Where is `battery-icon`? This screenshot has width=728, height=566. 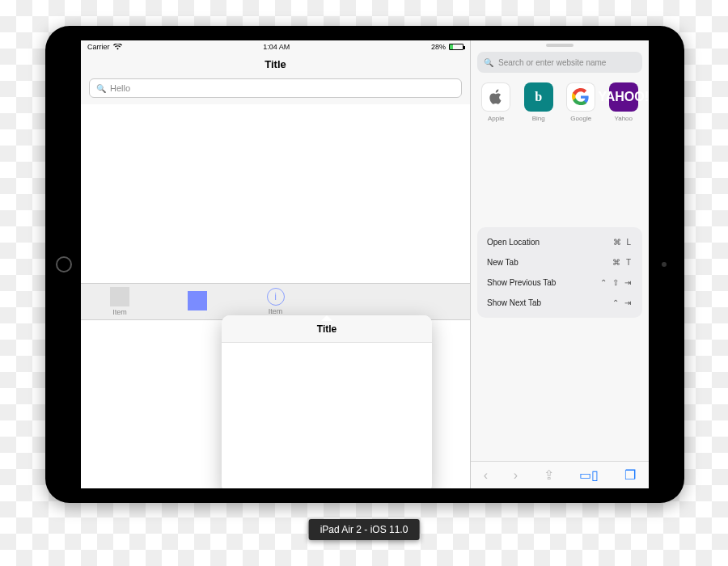
battery-icon is located at coordinates (456, 47).